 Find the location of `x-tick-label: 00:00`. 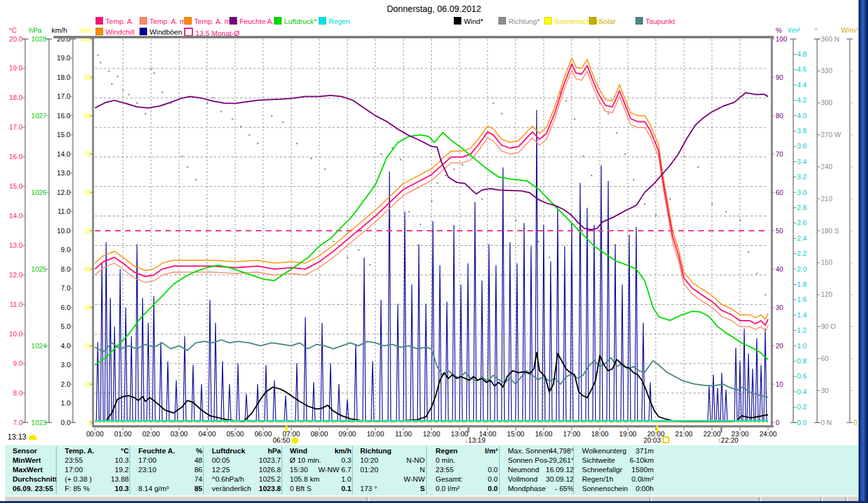

x-tick-label: 00:00 is located at coordinates (95, 434).